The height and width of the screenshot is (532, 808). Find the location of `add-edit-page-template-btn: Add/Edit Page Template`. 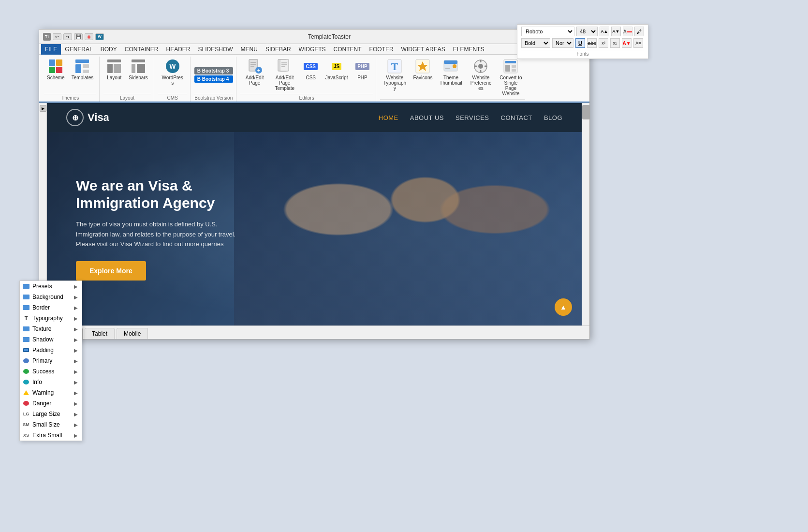

add-edit-page-template-btn: Add/Edit Page Template is located at coordinates (285, 74).